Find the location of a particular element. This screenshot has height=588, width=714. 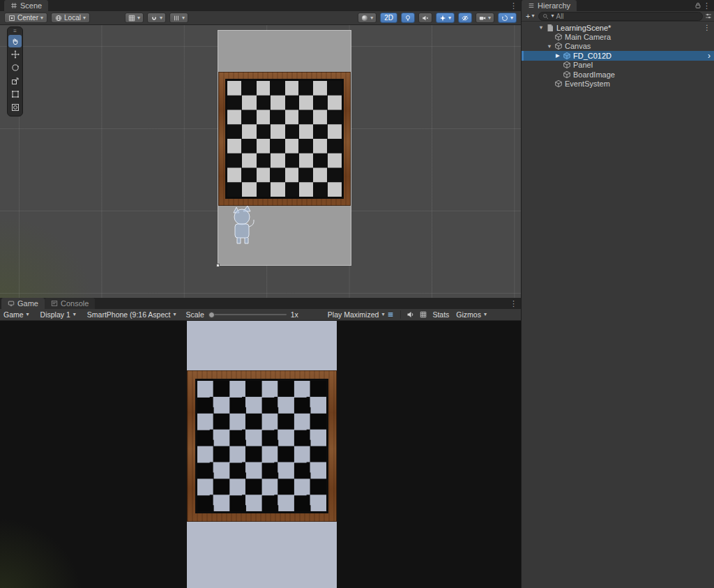

scene-visibility-toggle is located at coordinates (465, 18).